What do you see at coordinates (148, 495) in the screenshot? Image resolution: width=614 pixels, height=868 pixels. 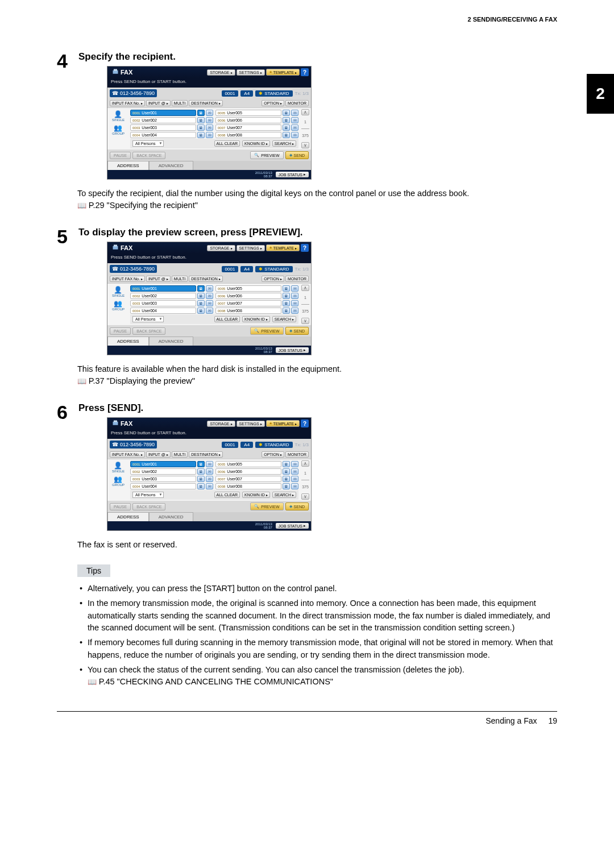 I see `filter-dropdown: All Persons` at bounding box center [148, 495].